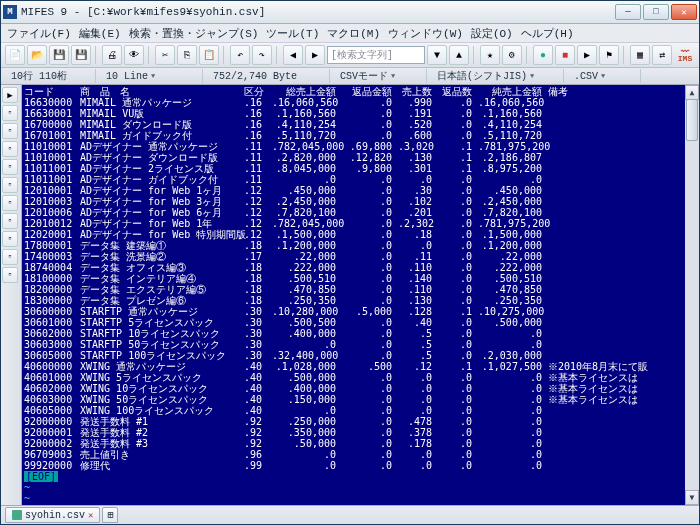 The image size is (700, 525). Describe the element at coordinates (165, 55) in the screenshot. I see `cut-button: ✂` at that location.